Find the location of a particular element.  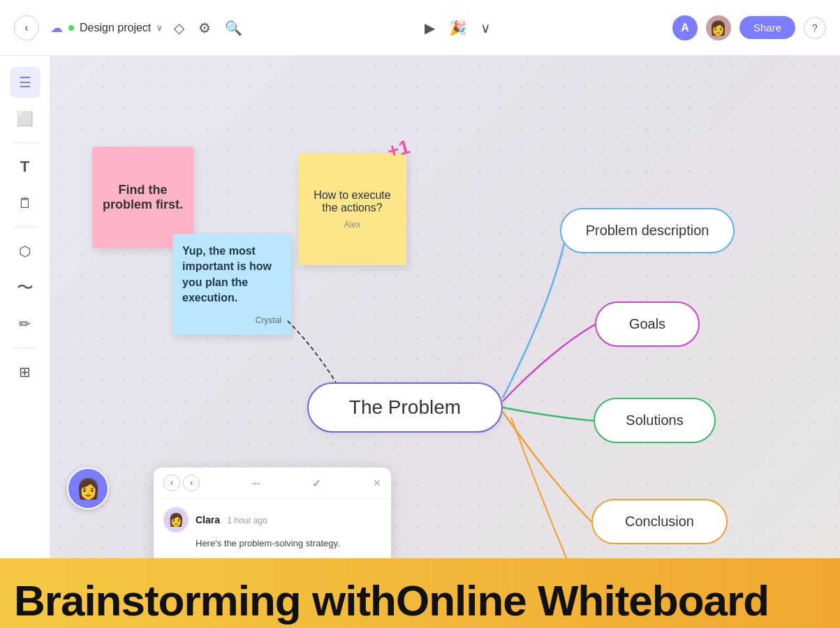

play-icon: ▶ is located at coordinates (430, 28).